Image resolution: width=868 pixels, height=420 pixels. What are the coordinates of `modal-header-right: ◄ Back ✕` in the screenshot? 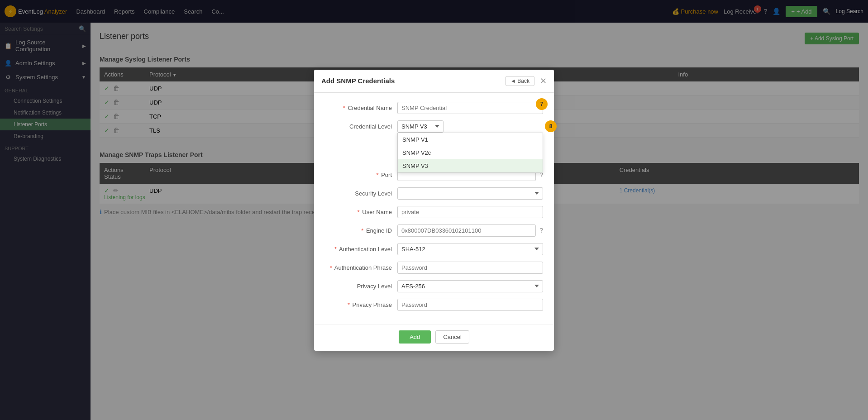 It's located at (526, 81).